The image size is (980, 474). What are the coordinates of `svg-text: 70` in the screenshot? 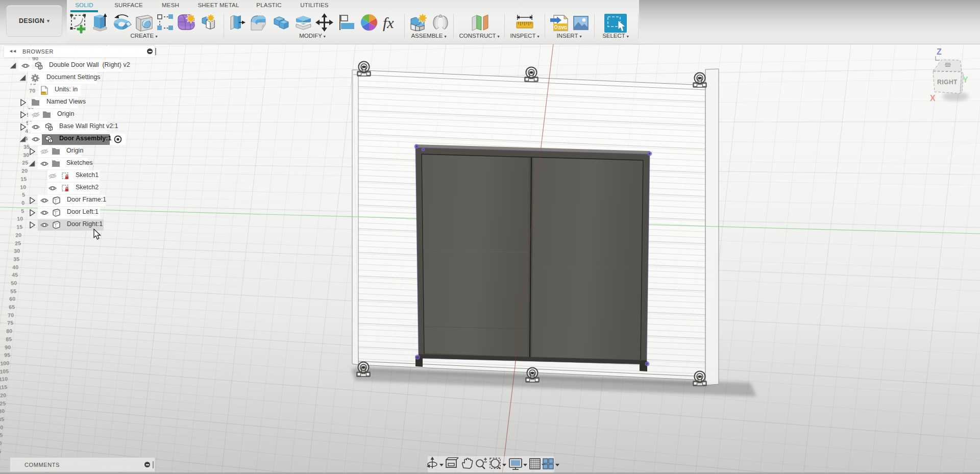 It's located at (11, 315).